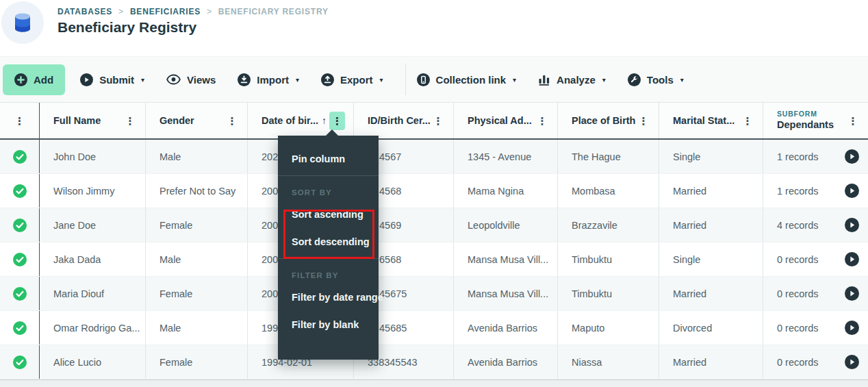  What do you see at coordinates (609, 225) in the screenshot?
I see `cell-place-of-birth: Brazzavile` at bounding box center [609, 225].